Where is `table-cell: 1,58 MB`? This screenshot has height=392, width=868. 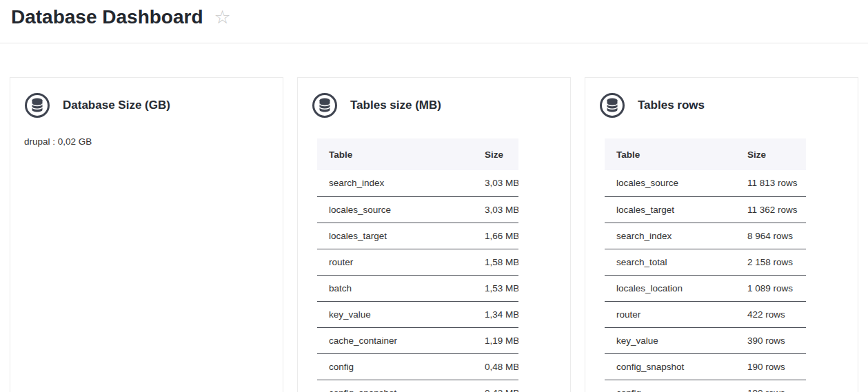
table-cell: 1,58 MB is located at coordinates (496, 262).